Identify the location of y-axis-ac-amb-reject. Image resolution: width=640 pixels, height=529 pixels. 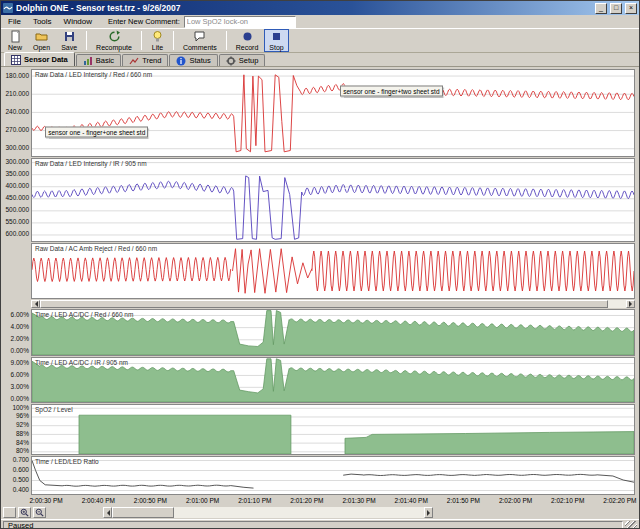
(16, 271).